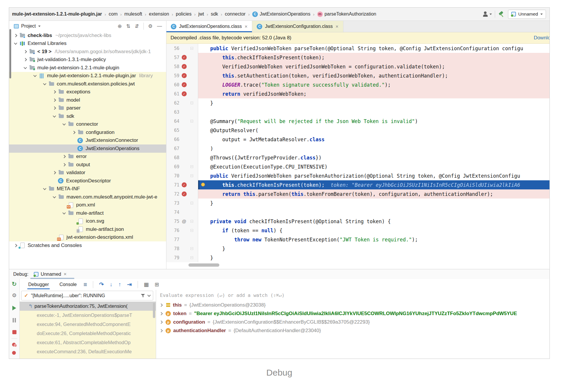 Image resolution: width=588 pixels, height=385 pixels. What do you see at coordinates (374, 139) in the screenshot?
I see `code-text: output = JwtMetadataResolver.class` at bounding box center [374, 139].